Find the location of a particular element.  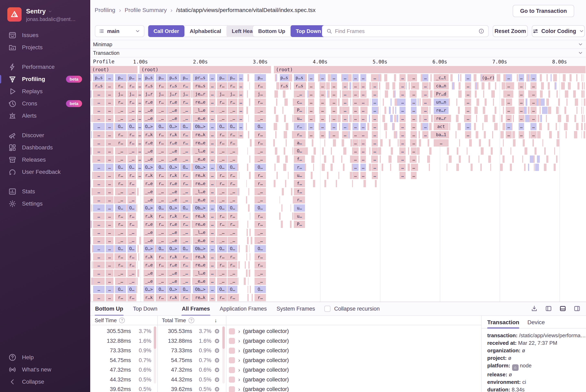

scrollbar-thumb is located at coordinates (155, 338).